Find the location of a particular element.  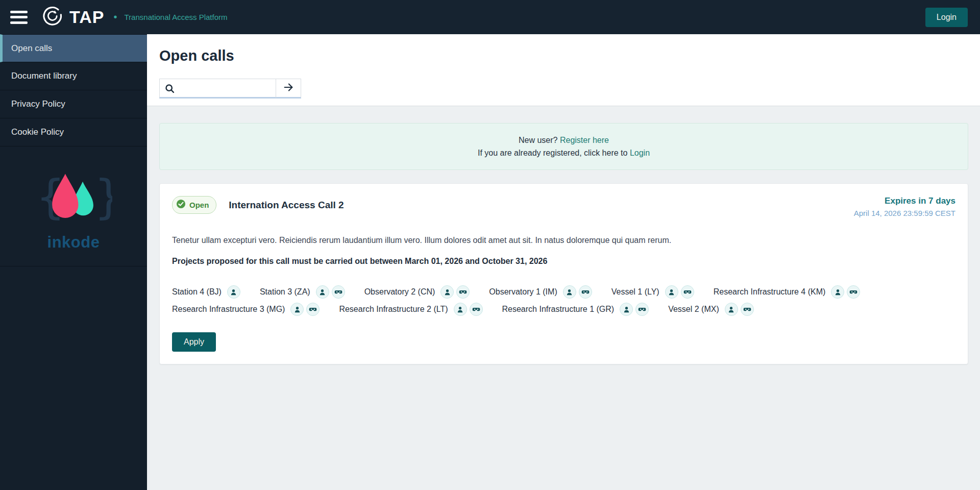

search-submit-button is located at coordinates (288, 89).